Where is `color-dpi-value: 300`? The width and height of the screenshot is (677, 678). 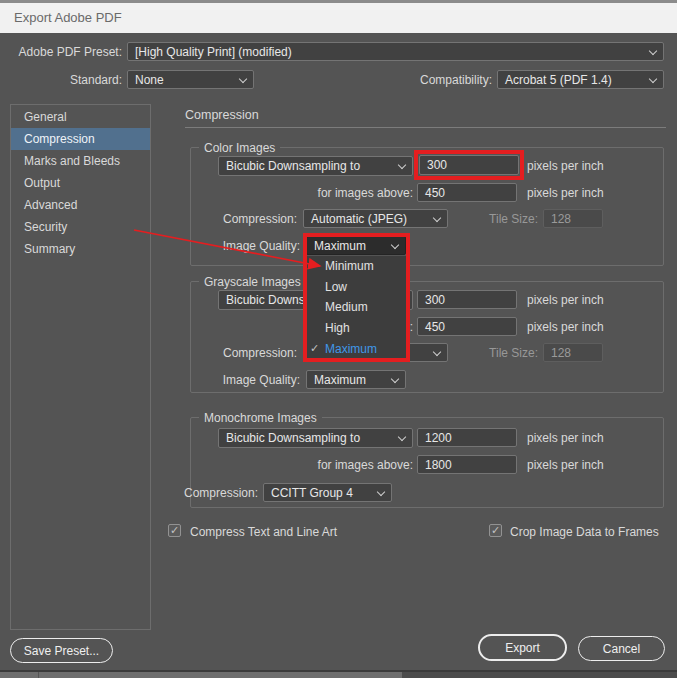 color-dpi-value: 300 is located at coordinates (437, 165).